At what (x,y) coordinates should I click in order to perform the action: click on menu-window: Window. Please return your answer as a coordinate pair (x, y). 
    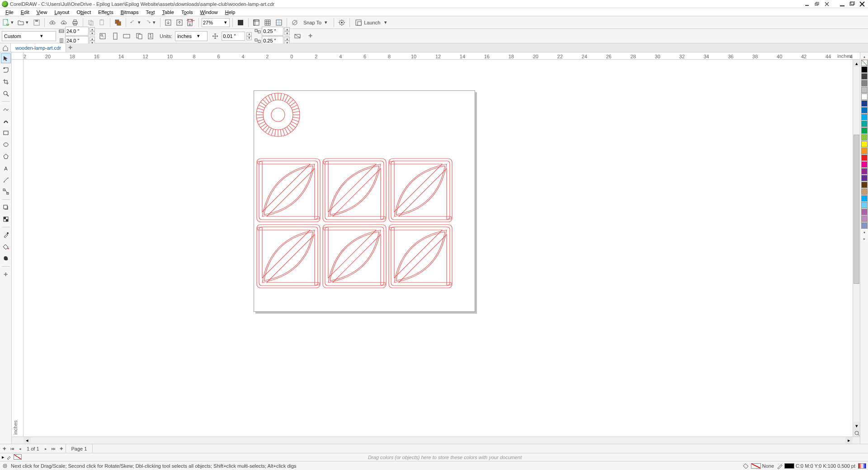
    Looking at the image, I should click on (209, 12).